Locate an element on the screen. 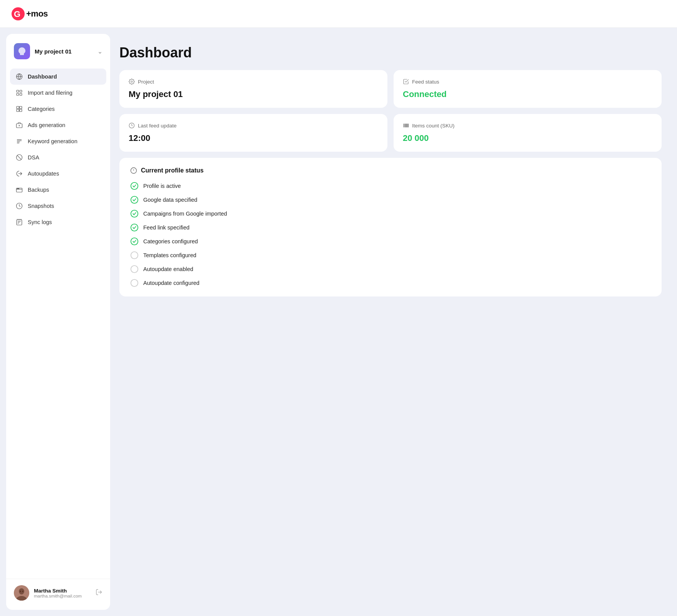 The width and height of the screenshot is (677, 616). empty-icon-autoupdate-enabled is located at coordinates (134, 269).